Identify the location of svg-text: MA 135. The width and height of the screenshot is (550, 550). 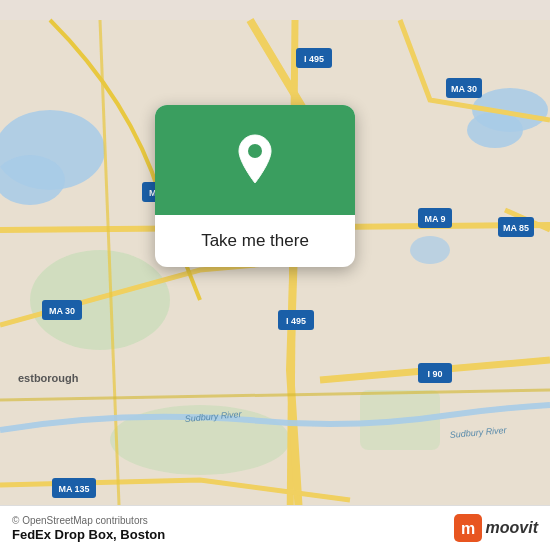
(74, 489).